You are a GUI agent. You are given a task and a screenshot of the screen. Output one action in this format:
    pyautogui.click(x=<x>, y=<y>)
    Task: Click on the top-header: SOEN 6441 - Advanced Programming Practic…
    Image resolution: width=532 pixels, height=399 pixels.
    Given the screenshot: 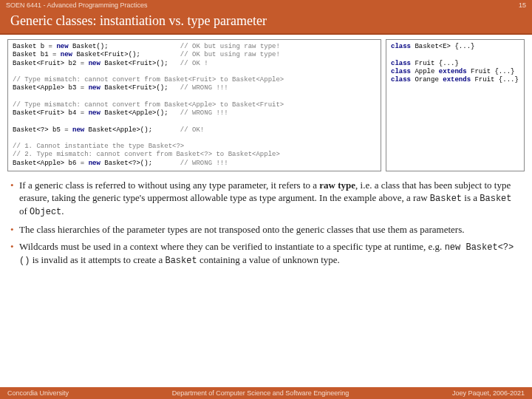 What is the action you would take?
    pyautogui.click(x=266, y=5)
    